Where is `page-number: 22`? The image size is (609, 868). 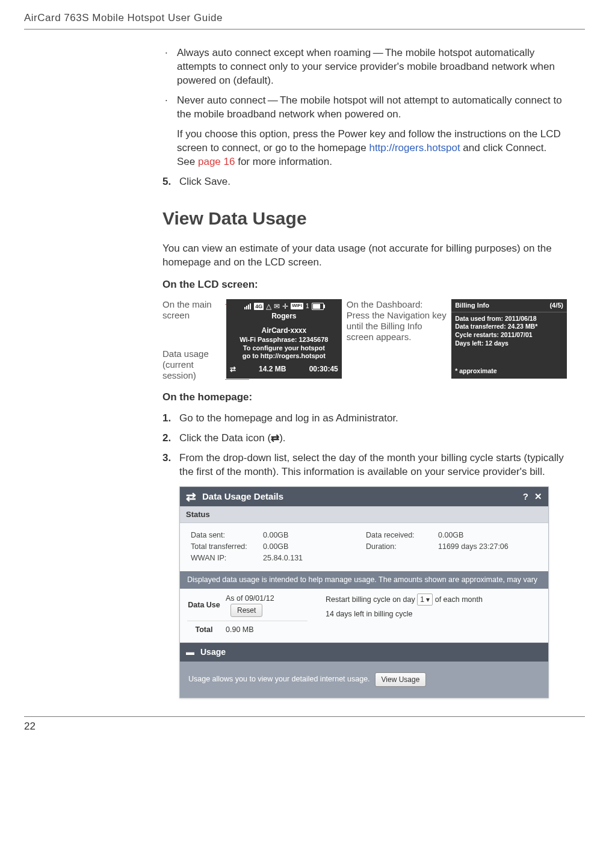 page-number: 22 is located at coordinates (304, 725).